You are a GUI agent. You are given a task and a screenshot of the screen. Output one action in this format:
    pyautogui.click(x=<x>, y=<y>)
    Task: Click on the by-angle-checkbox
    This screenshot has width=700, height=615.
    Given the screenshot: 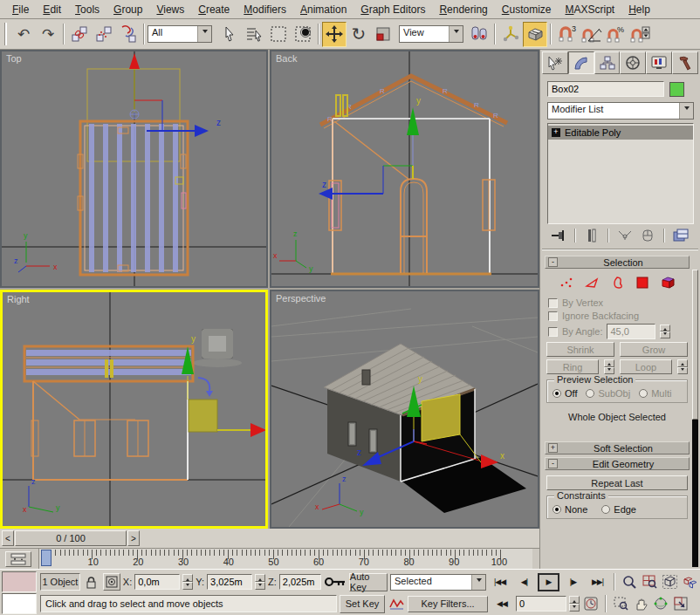 What is the action you would take?
    pyautogui.click(x=553, y=331)
    